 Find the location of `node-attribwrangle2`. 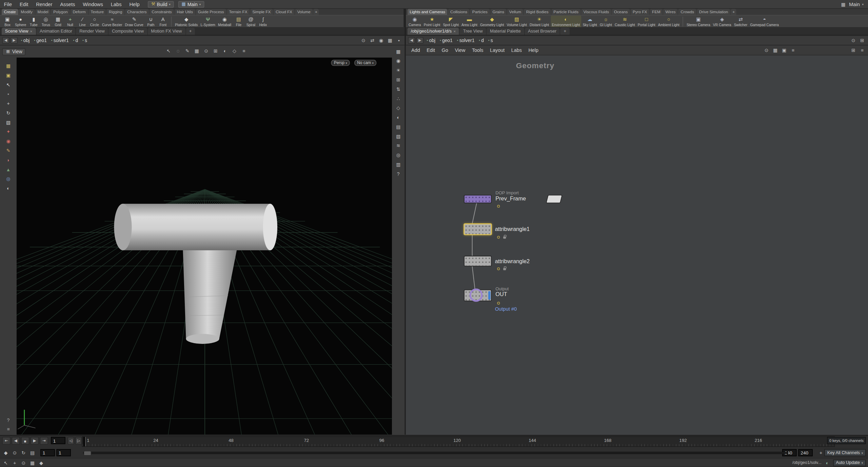

node-attribwrangle2 is located at coordinates (478, 261).